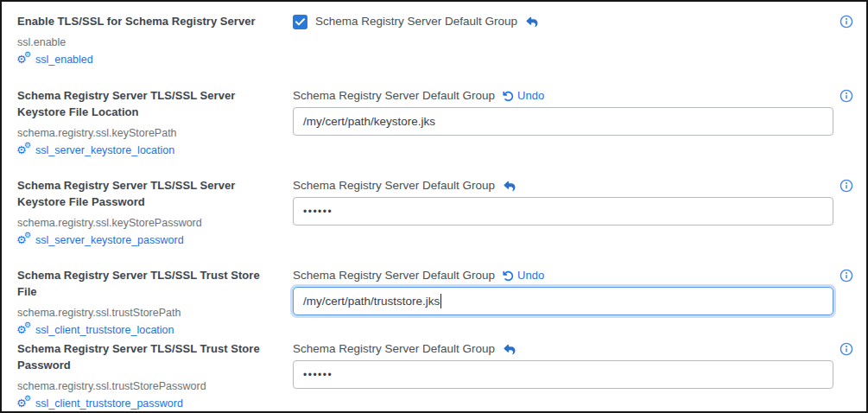  What do you see at coordinates (370, 121) in the screenshot?
I see `input-value: /my/cert/path/keystore.jks` at bounding box center [370, 121].